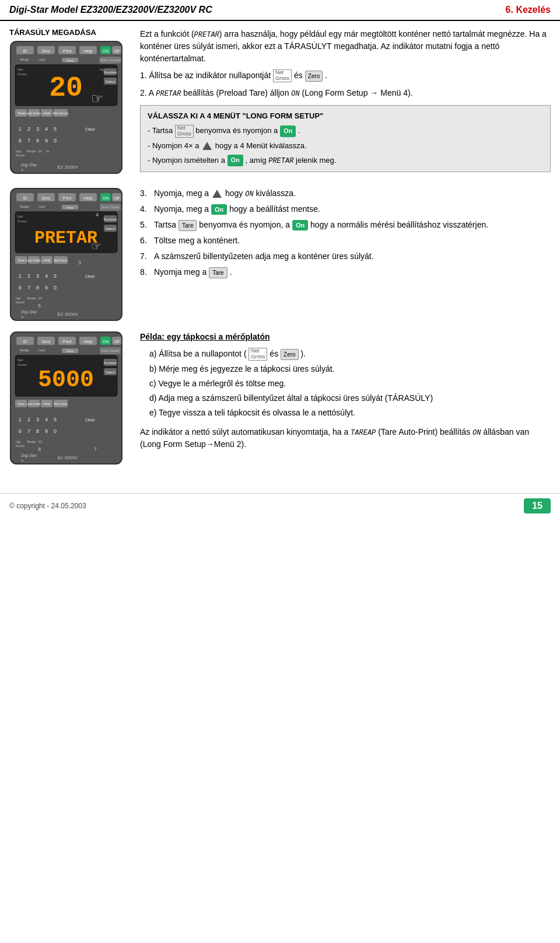  What do you see at coordinates (205, 337) in the screenshot?
I see `example-title: Példa: egy tápkocsi a mérőplatón` at bounding box center [205, 337].